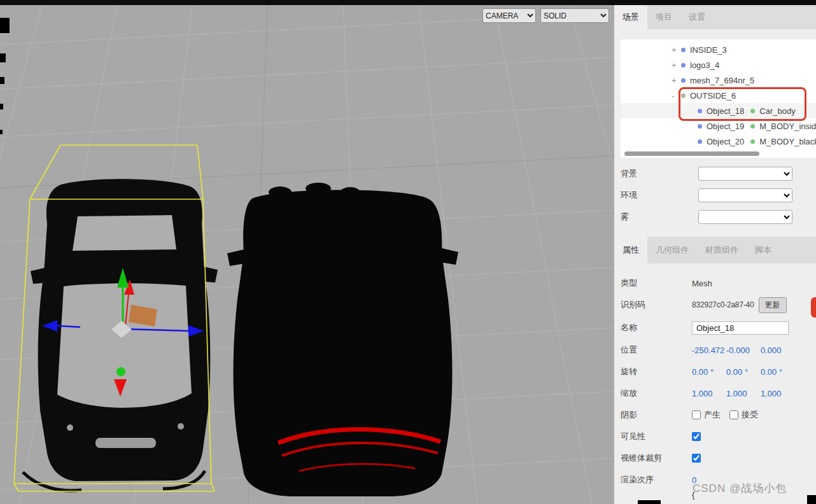 This screenshot has height=504, width=816. I want to click on uuid-value: 832927c0-2a87-40, so click(723, 305).